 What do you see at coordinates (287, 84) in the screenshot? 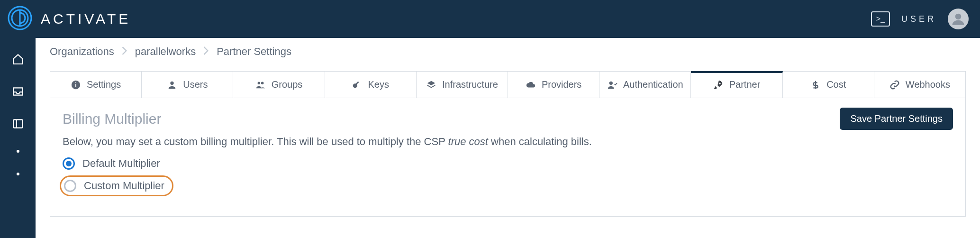
I see `tab-label: Groups` at bounding box center [287, 84].